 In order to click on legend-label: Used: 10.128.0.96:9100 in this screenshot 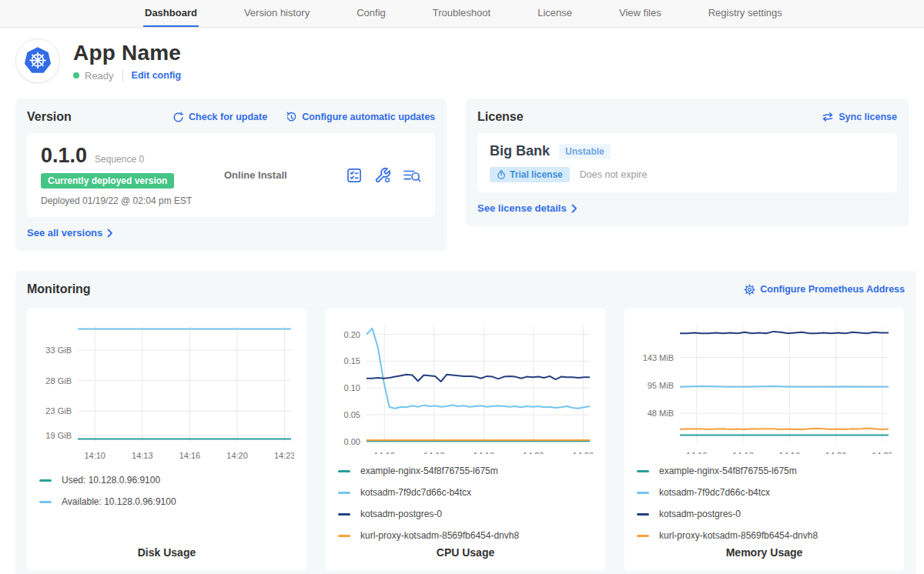, I will do `click(111, 480)`.